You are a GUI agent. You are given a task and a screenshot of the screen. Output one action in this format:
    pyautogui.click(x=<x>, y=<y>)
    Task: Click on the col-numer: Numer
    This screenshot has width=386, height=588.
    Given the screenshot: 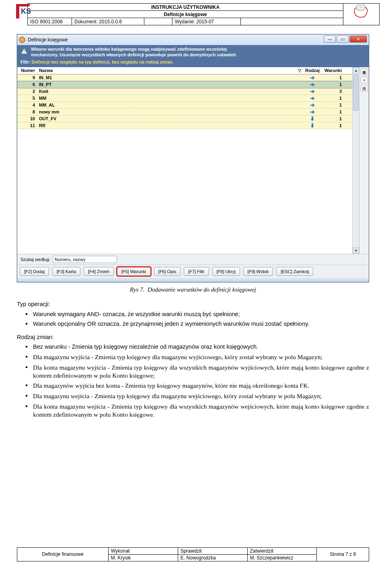 What is the action you would take?
    pyautogui.click(x=27, y=71)
    